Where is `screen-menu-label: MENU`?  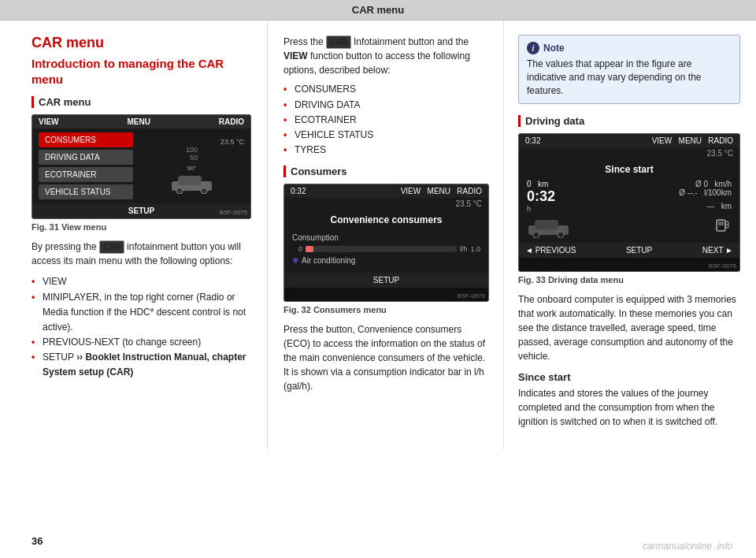
screen-menu-label: MENU is located at coordinates (139, 121).